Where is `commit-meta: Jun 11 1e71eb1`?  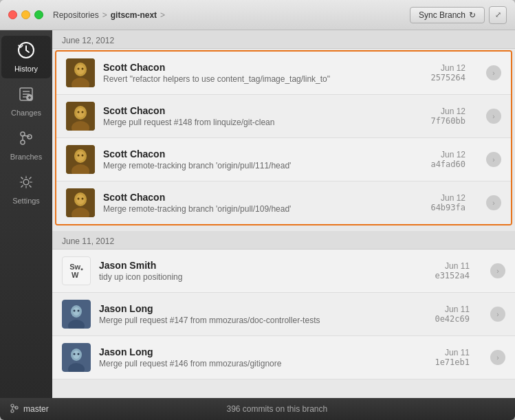 commit-meta: Jun 11 1e71eb1 is located at coordinates (452, 357).